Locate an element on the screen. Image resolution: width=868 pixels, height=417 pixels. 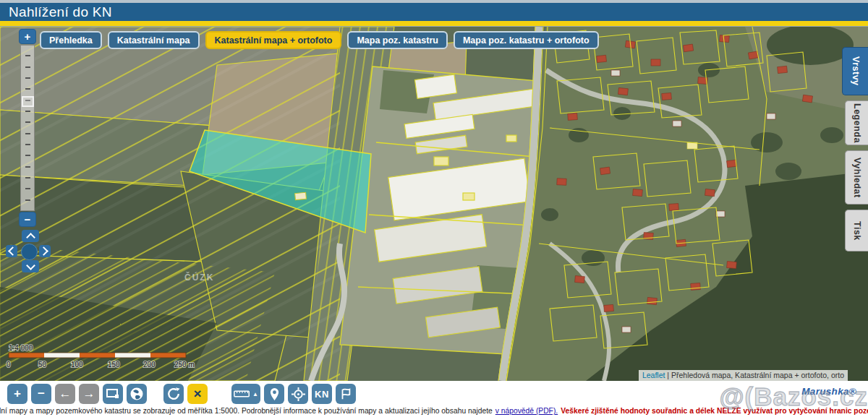
attribution-layers: Přehledová mapa, Katastrální mapa + orto… is located at coordinates (758, 375).